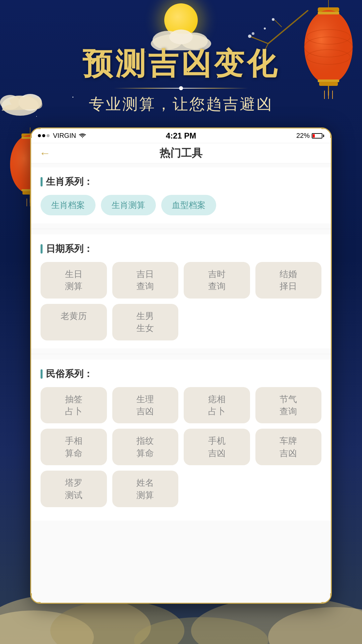  What do you see at coordinates (181, 88) in the screenshot?
I see `title-divider` at bounding box center [181, 88].